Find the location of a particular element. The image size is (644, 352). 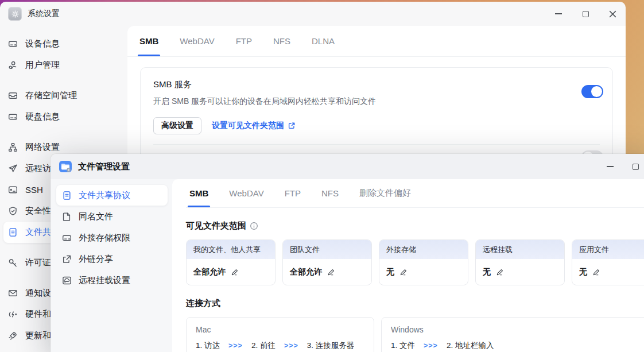

titlebar: 系统设置 is located at coordinates (313, 14).